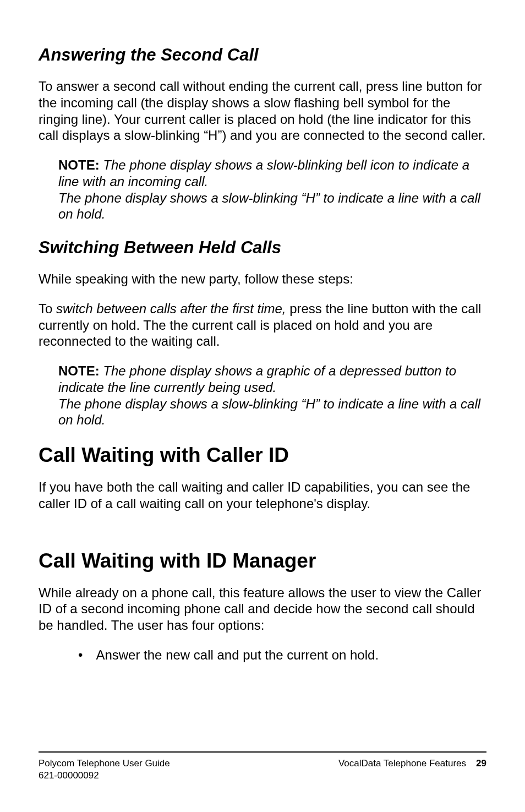  What do you see at coordinates (105, 764) in the screenshot?
I see `footer-left-title: Polycom Telephone User Guide` at bounding box center [105, 764].